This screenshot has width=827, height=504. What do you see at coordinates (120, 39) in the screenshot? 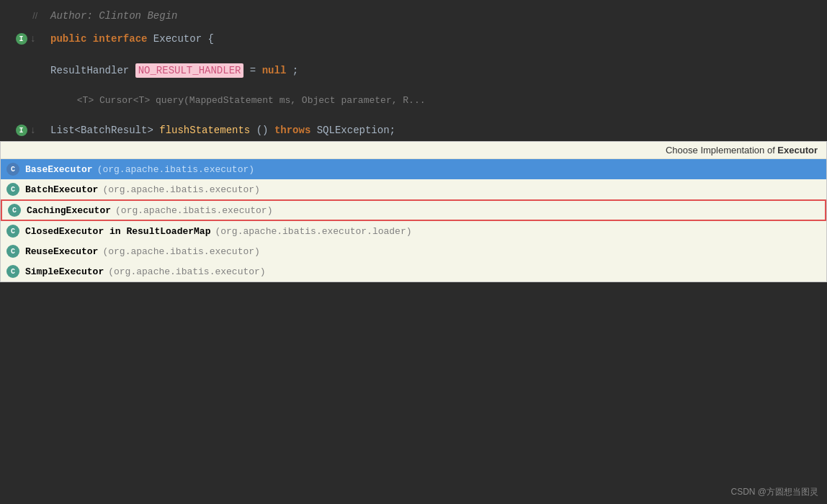
I see `kw-interface: interface` at bounding box center [120, 39].